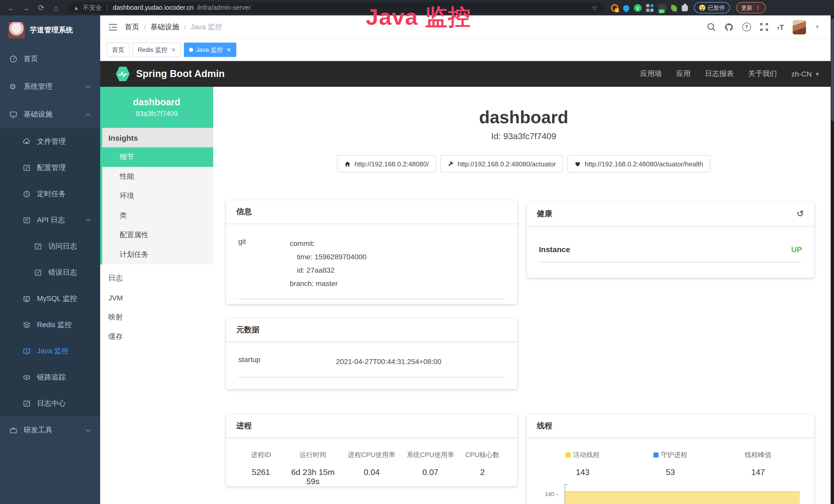 The image size is (834, 504). Describe the element at coordinates (833, 70) in the screenshot. I see `scrollbar-thumb` at that location.